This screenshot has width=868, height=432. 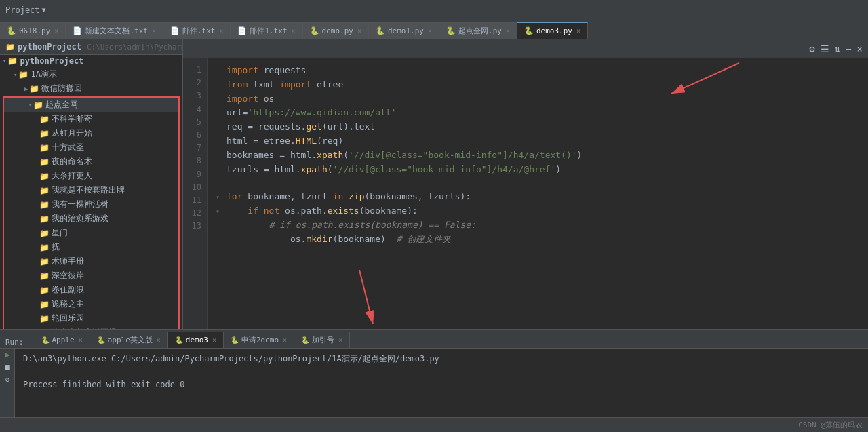 What do you see at coordinates (538, 127) in the screenshot?
I see `code-line-5: req = requests.get(url).text` at bounding box center [538, 127].